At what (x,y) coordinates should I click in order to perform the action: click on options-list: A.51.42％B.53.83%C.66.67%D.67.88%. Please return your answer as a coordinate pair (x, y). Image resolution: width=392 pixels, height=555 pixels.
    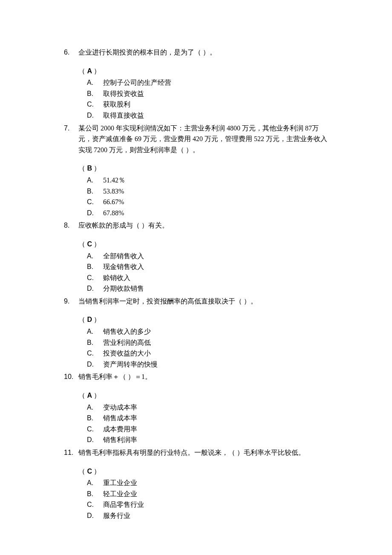
    Looking at the image, I should click on (208, 197).